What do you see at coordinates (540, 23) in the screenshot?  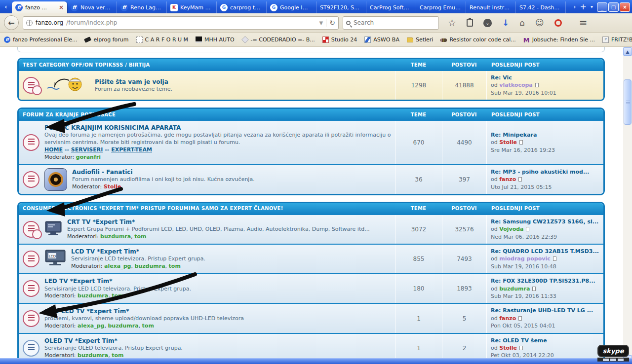 I see `messenger-icon: ☺` at bounding box center [540, 23].